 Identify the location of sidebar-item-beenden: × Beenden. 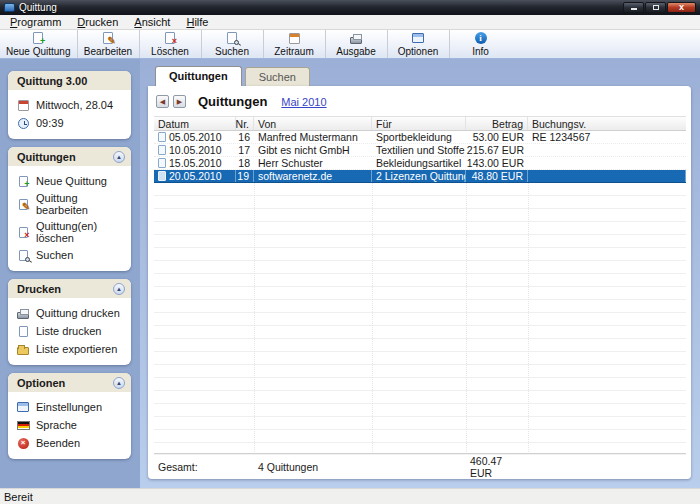
(72, 443).